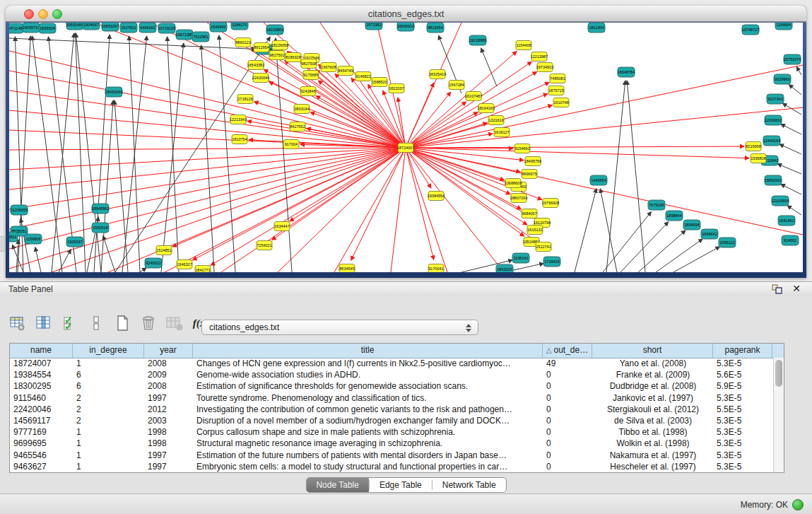 The height and width of the screenshot is (514, 812). I want to click on node: 1691462, so click(787, 221).